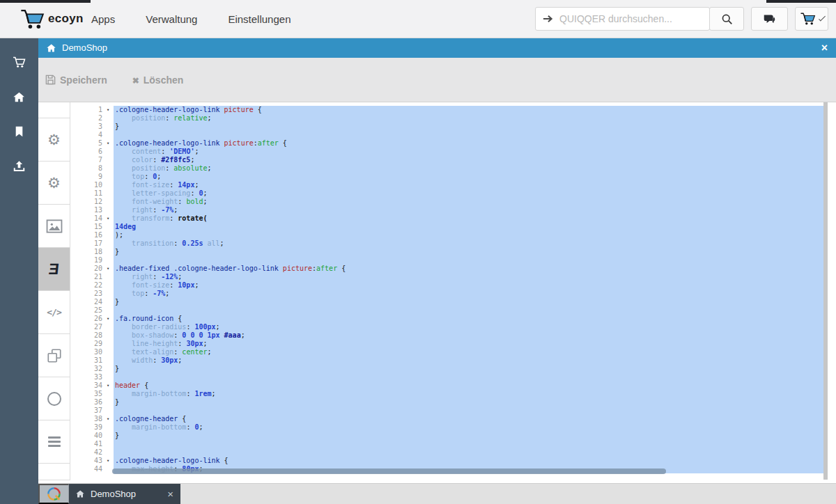  What do you see at coordinates (52, 19) in the screenshot?
I see `brand-logo: ecoyn` at bounding box center [52, 19].